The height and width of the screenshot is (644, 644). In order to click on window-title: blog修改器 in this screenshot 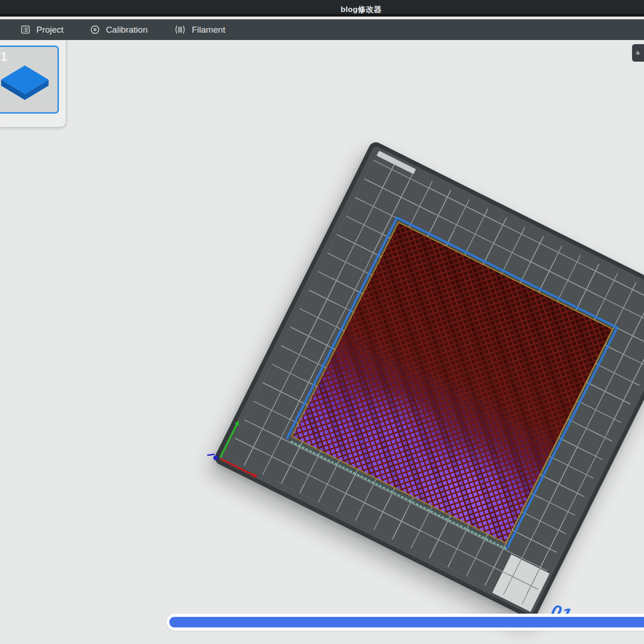, I will do `click(362, 9)`.